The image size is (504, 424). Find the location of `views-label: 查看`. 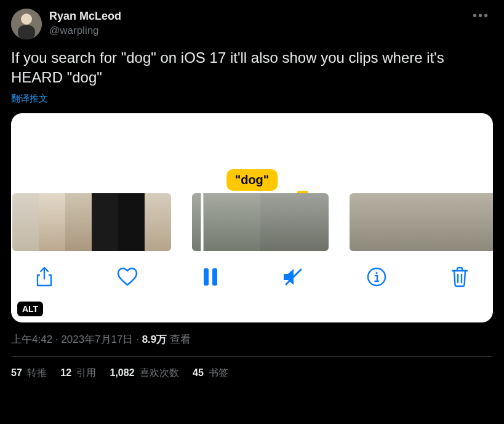

views-label: 查看 is located at coordinates (178, 340).